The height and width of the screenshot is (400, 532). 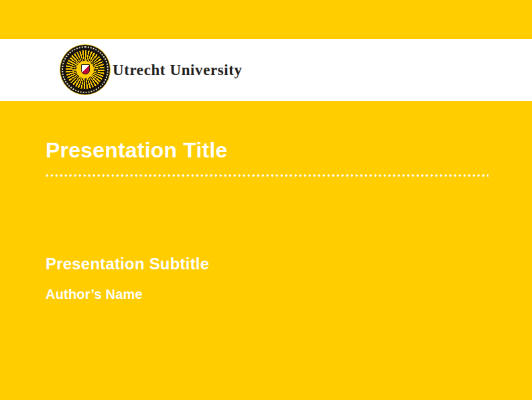 I want to click on presentation-subtitle: Presentation Subtitle, so click(x=127, y=264).